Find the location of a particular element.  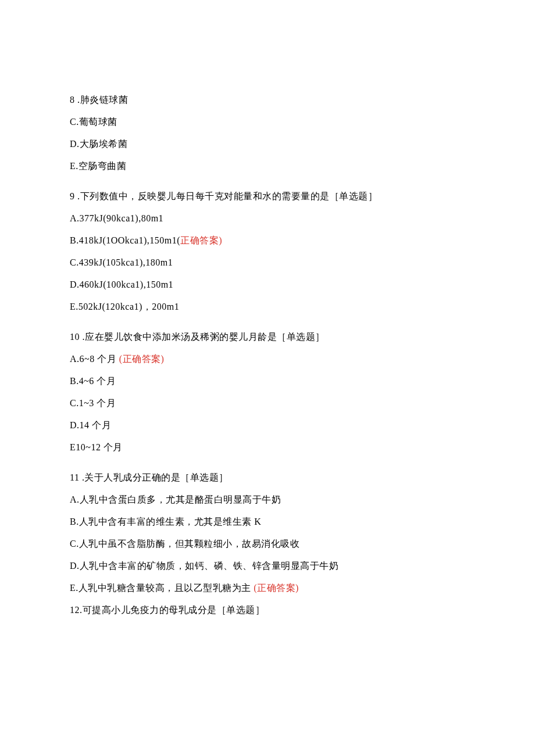

question-8-partial: 8 .肺炎链球菌 C.葡萄球菌 D.大肠埃希菌 E.空肠弯曲菌 is located at coordinates (268, 133).